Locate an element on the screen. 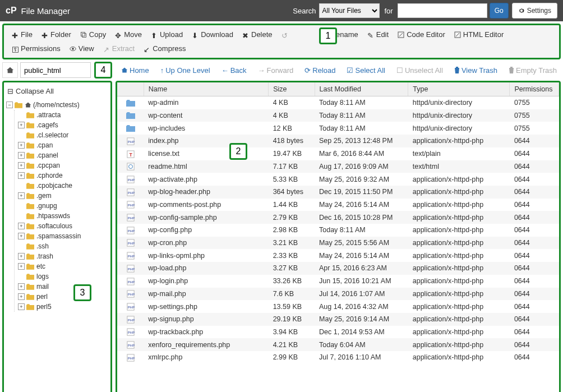 Image resolution: width=563 pixels, height=392 pixels. code-editor-button: Code Editor is located at coordinates (422, 35).